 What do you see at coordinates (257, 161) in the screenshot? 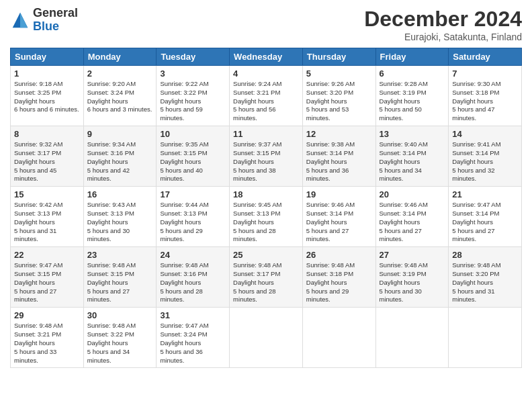
I see `day-info: Sunrise: 9:37 AMSunset: 3:15 PMDaylight …` at bounding box center [257, 161].